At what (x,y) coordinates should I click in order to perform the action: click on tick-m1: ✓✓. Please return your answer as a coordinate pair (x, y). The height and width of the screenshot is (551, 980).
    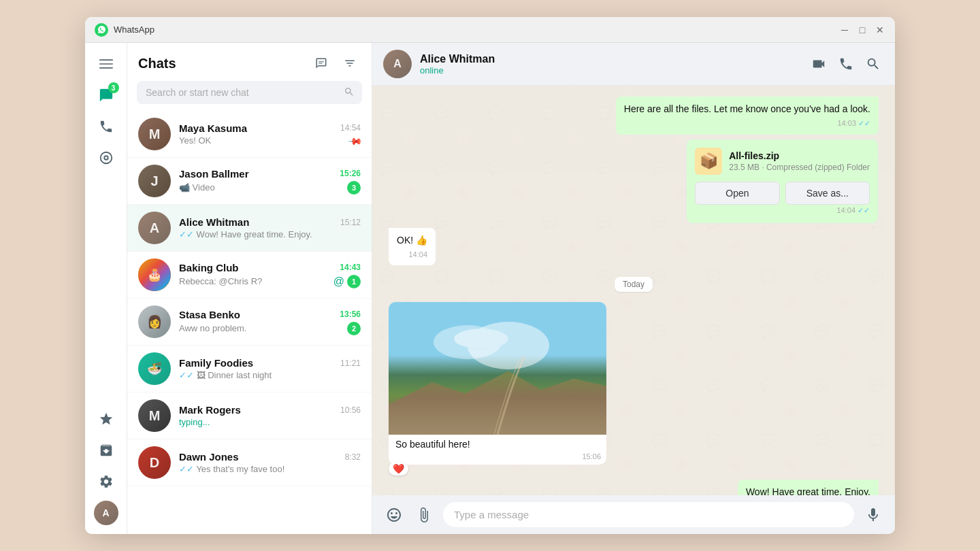
    Looking at the image, I should click on (864, 124).